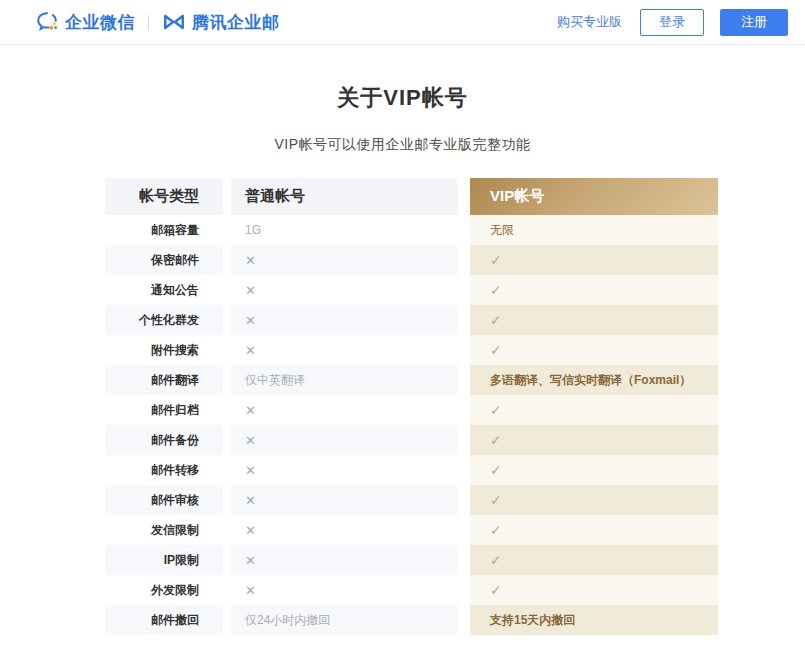 The height and width of the screenshot is (646, 805). I want to click on feature-label: 邮件备份, so click(164, 440).